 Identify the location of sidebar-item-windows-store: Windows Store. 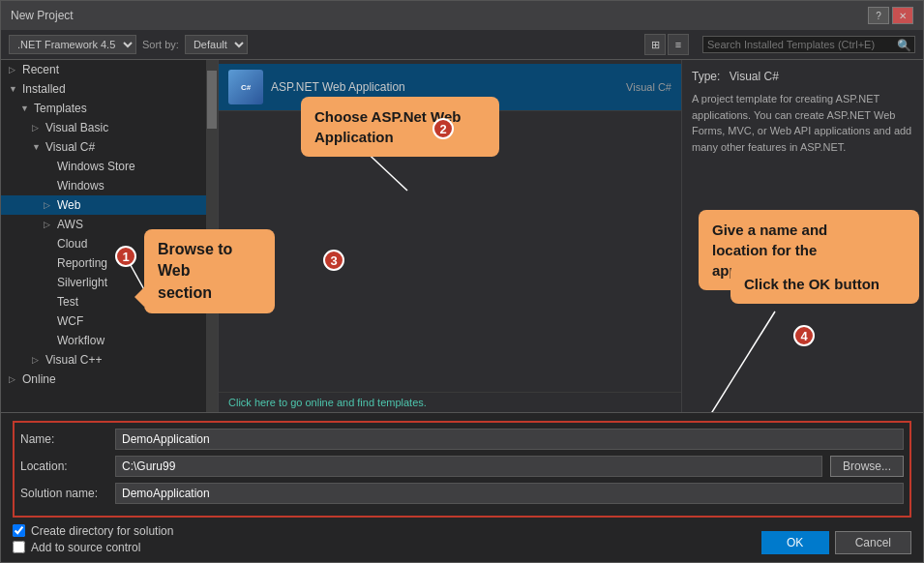
(109, 166).